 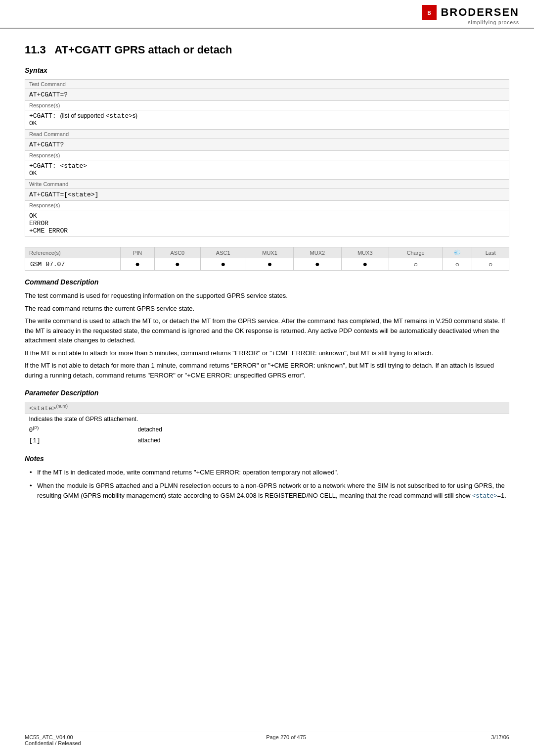 What do you see at coordinates (267, 440) in the screenshot?
I see `param-value-1-row: [1] attached` at bounding box center [267, 440].